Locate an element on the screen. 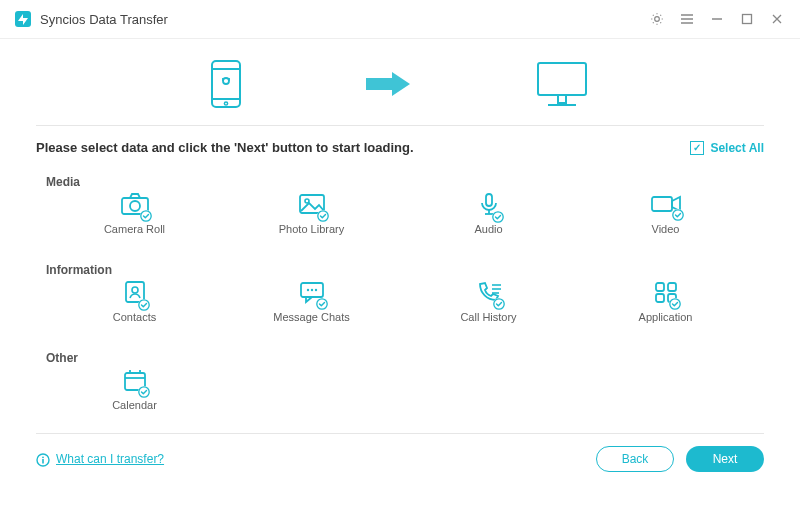 The height and width of the screenshot is (510, 800). item-contacts: Contacts is located at coordinates (134, 310).